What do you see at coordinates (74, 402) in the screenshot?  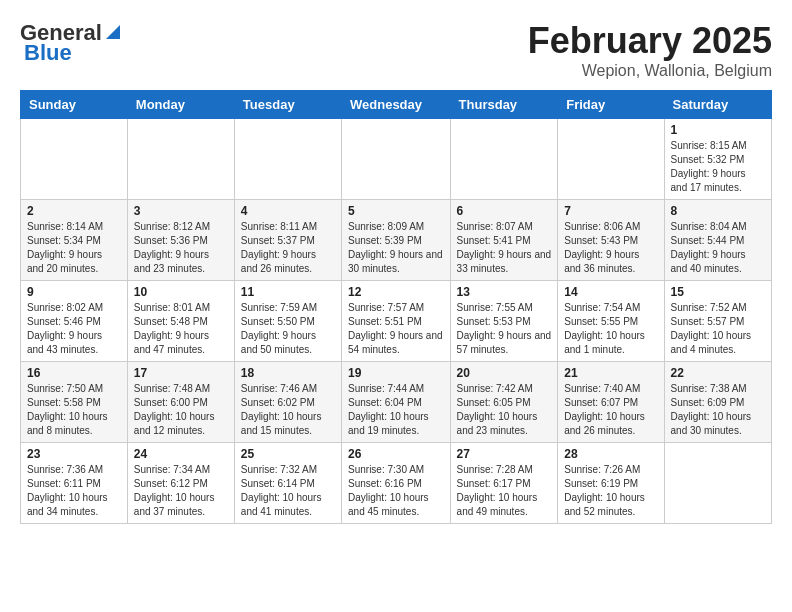 I see `calendar-cell: 16Sunrise: 7:50 AM Sunset: 5:58 PM Dayli…` at bounding box center [74, 402].